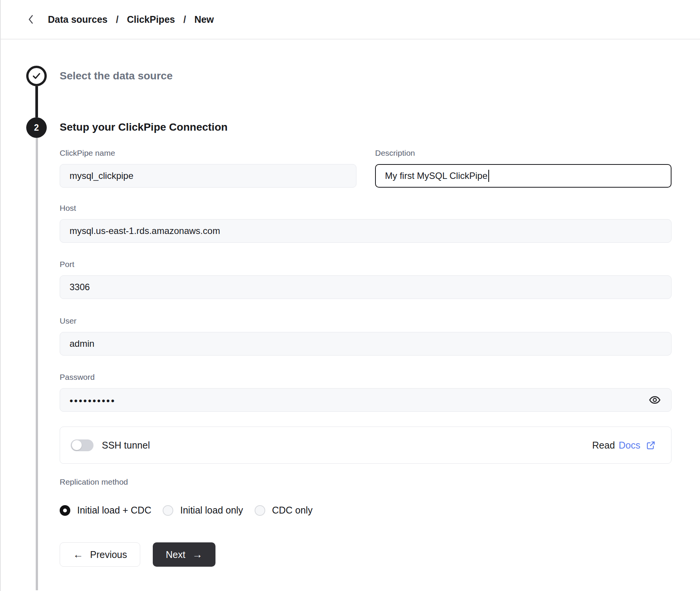 The image size is (700, 591). What do you see at coordinates (126, 445) in the screenshot?
I see `ssh-tunnel-label: SSH tunnel` at bounding box center [126, 445].